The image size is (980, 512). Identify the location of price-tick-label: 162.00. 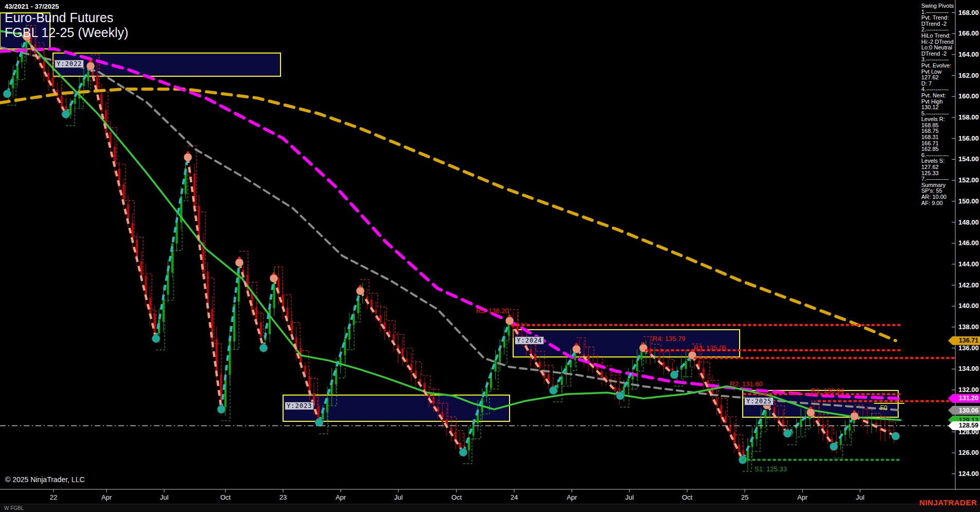
(969, 75).